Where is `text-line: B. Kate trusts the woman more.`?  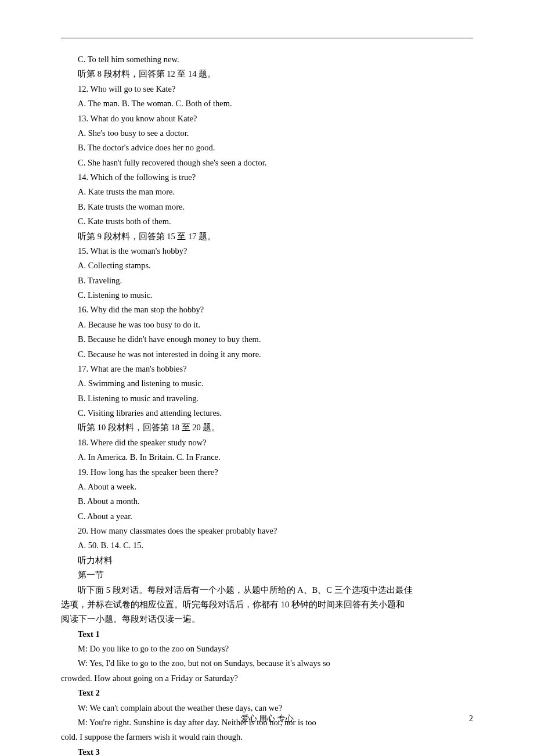
text-line: B. Kate trusts the woman more. is located at coordinates (267, 207).